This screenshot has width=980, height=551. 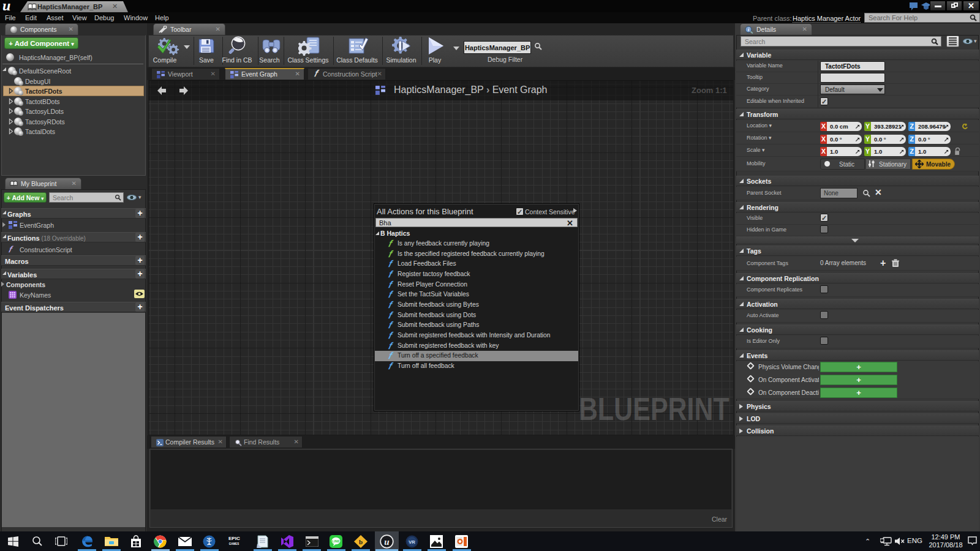 I want to click on svg-text: VR, so click(x=412, y=542).